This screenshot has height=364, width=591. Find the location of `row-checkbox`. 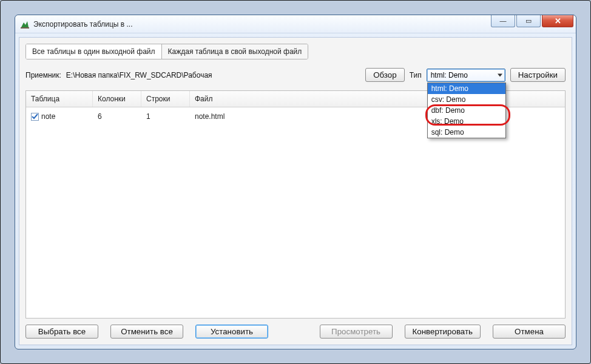

row-checkbox is located at coordinates (35, 116).